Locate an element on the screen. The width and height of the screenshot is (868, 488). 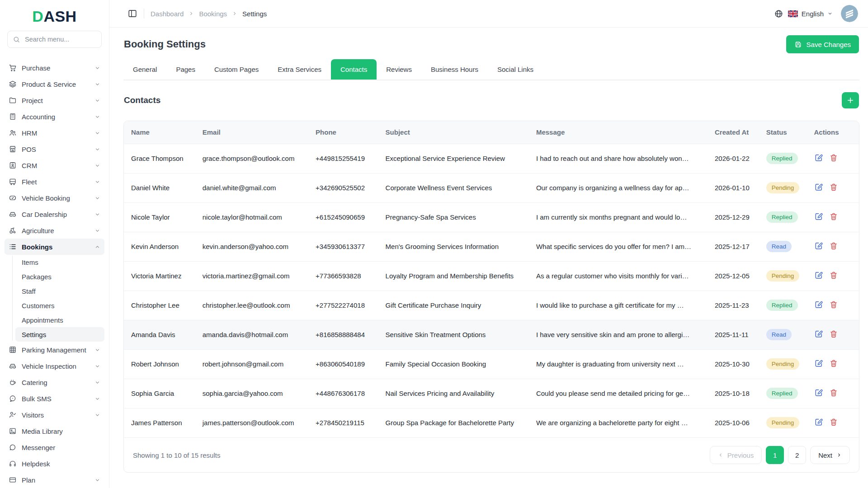
cell-name: Nicole Taylor is located at coordinates (160, 217).